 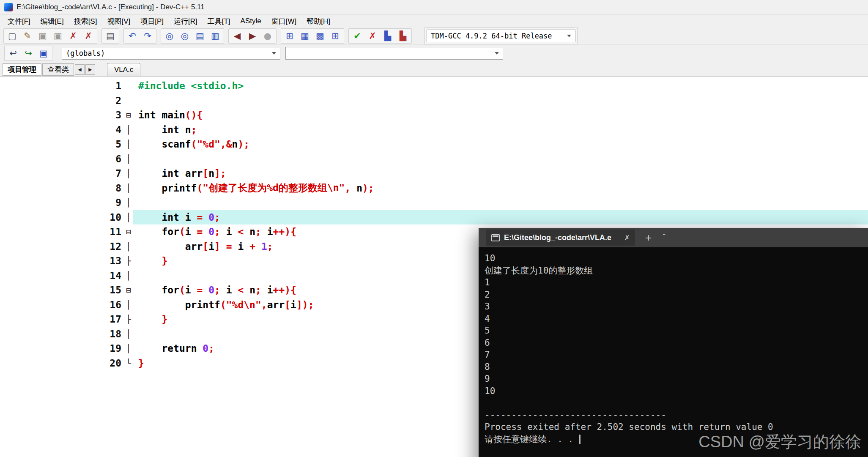 What do you see at coordinates (50, 267) in the screenshot?
I see `project-panel` at bounding box center [50, 267].